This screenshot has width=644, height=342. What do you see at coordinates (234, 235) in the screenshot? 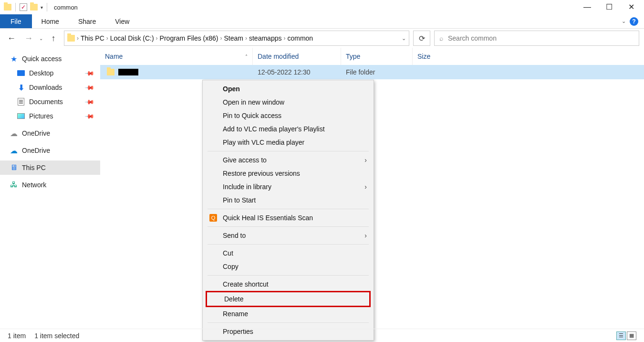
I see `ctx-item-label: Send to` at bounding box center [234, 235].